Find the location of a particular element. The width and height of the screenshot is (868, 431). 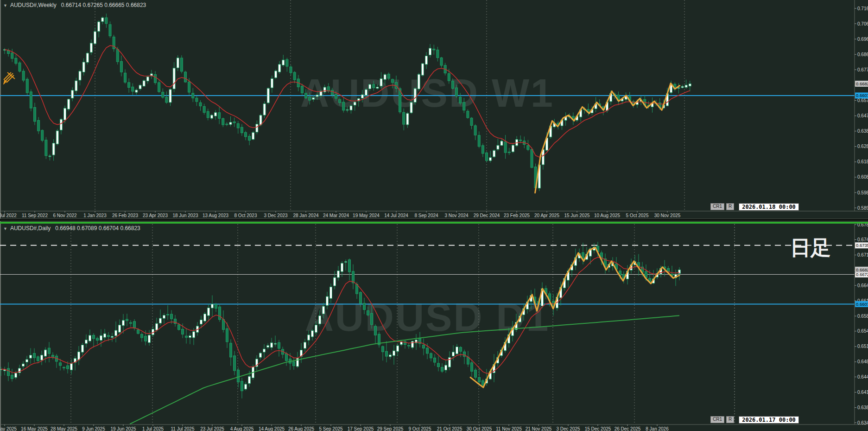

svg-text: 1 Jan 2023 is located at coordinates (95, 215).